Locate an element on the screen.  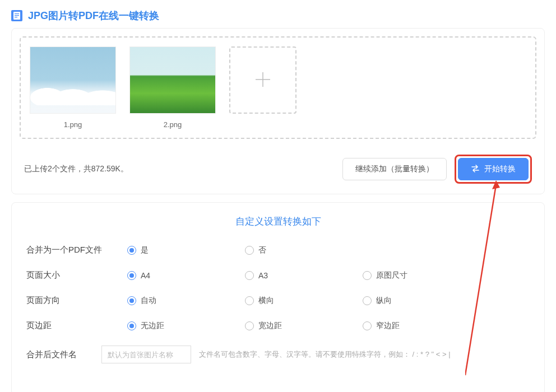
setting-row-filename: 合并后文件名 文件名可包含数字、字母、汉字等。请不要使用特殊字符，例如： / :… is located at coordinates (278, 354).